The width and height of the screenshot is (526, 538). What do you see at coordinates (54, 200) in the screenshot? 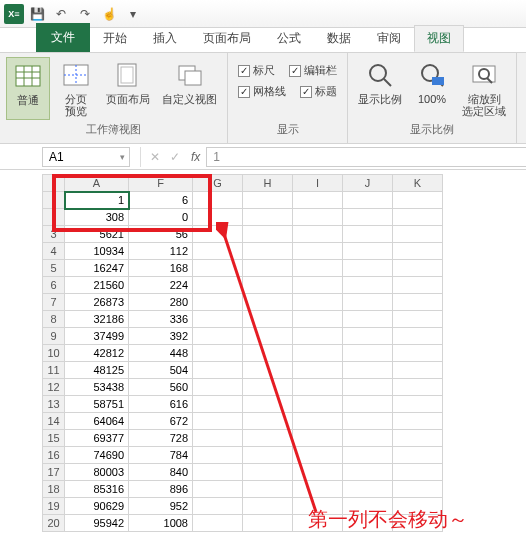
I see `row-header` at bounding box center [54, 200].